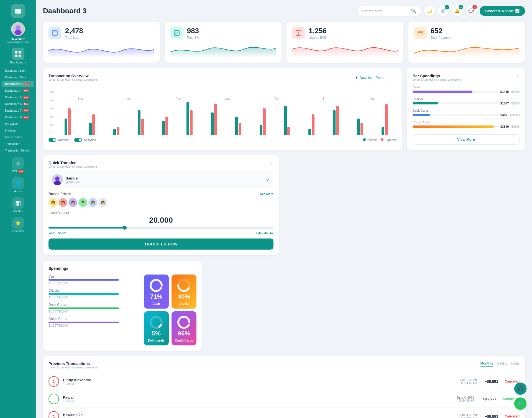 This screenshot has width=532, height=418. Describe the element at coordinates (18, 130) in the screenshot. I see `sidebar-item-invoices: Invoices` at that location.